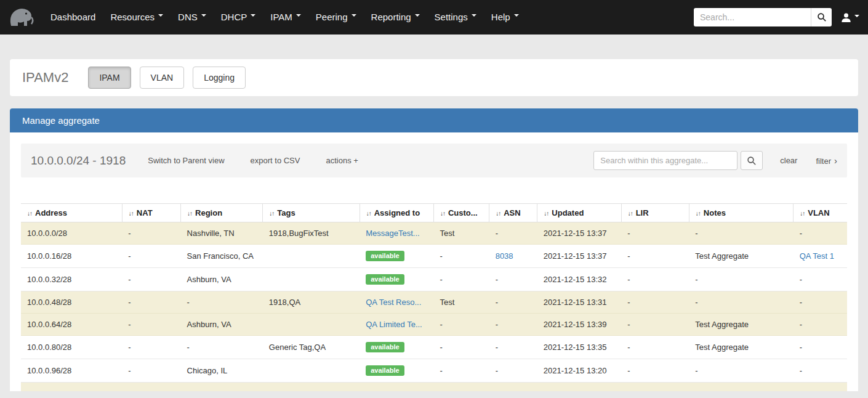 The width and height of the screenshot is (868, 398). I want to click on cell-link: QA Test 1, so click(817, 256).